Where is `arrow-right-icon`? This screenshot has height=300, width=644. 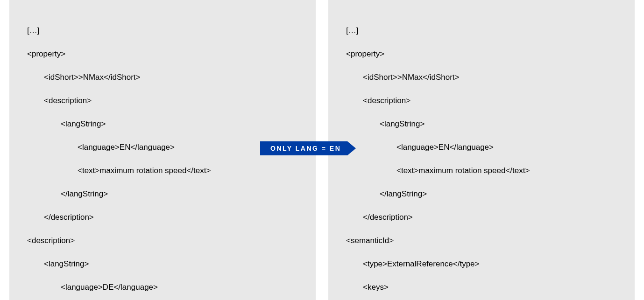 arrow-right-icon is located at coordinates (352, 148).